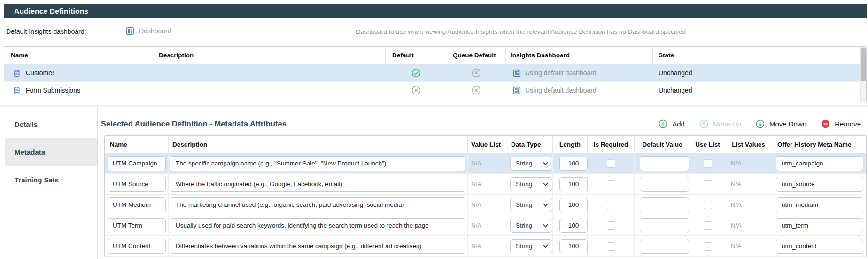 This screenshot has width=868, height=259. I want to click on move-up-button: Move Up, so click(720, 124).